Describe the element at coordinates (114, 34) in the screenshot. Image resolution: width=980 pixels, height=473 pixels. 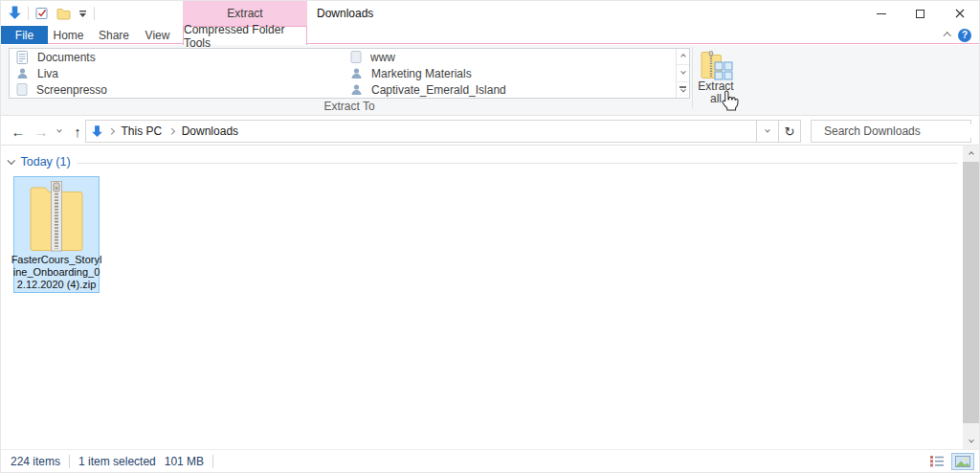
I see `tab-share: Share` at that location.